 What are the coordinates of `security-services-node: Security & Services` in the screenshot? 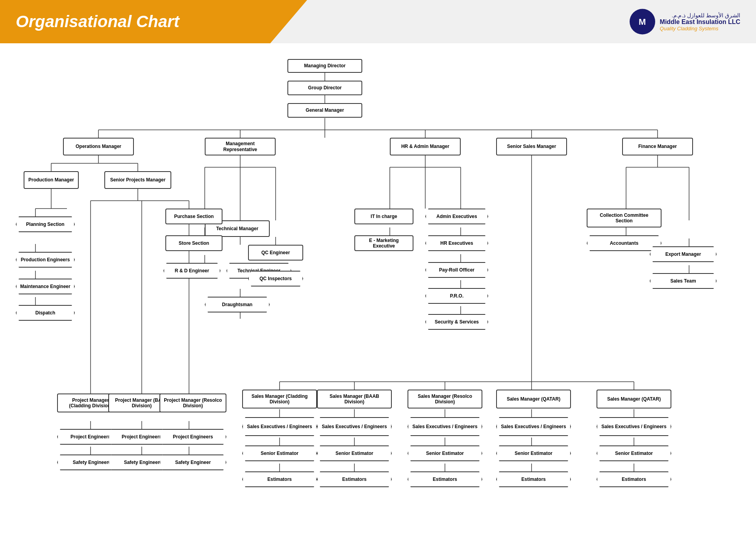 It's located at (457, 322).